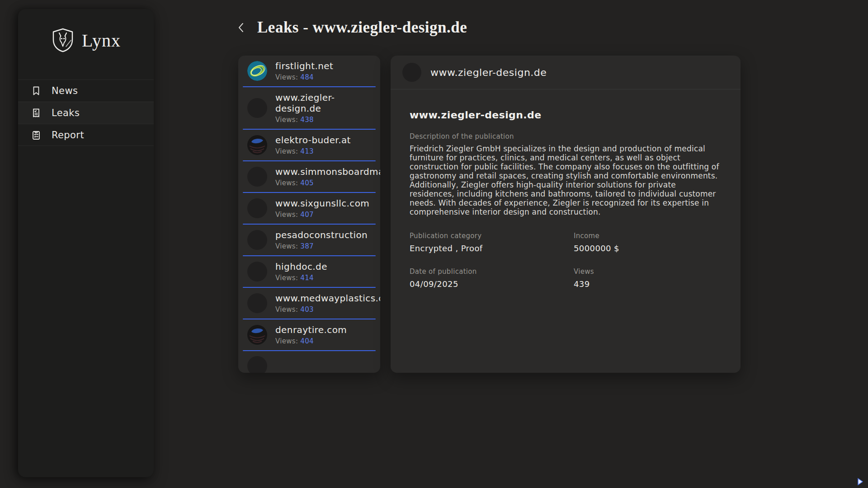  I want to click on page-header: Leaks - www.ziegler-design.de, so click(353, 28).